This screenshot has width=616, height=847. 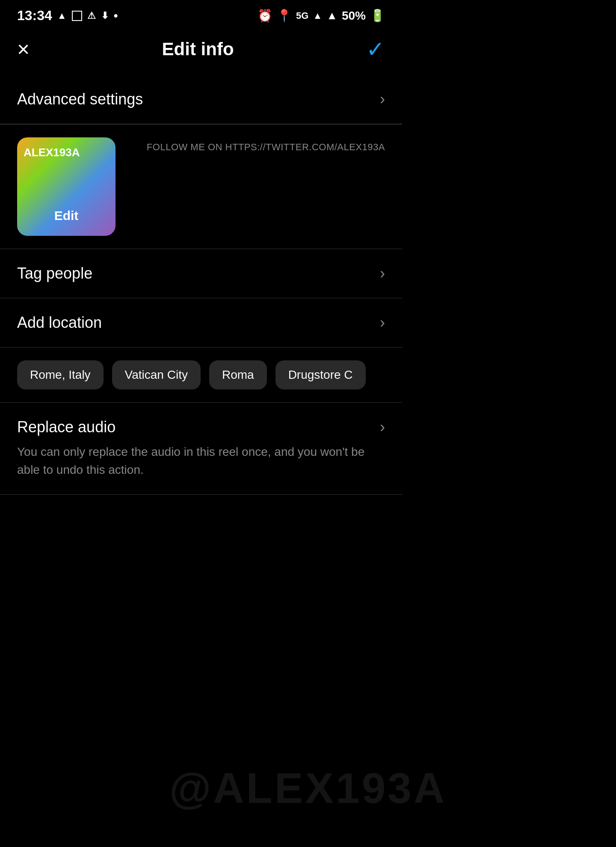 What do you see at coordinates (198, 49) in the screenshot?
I see `page-title: Edit info` at bounding box center [198, 49].